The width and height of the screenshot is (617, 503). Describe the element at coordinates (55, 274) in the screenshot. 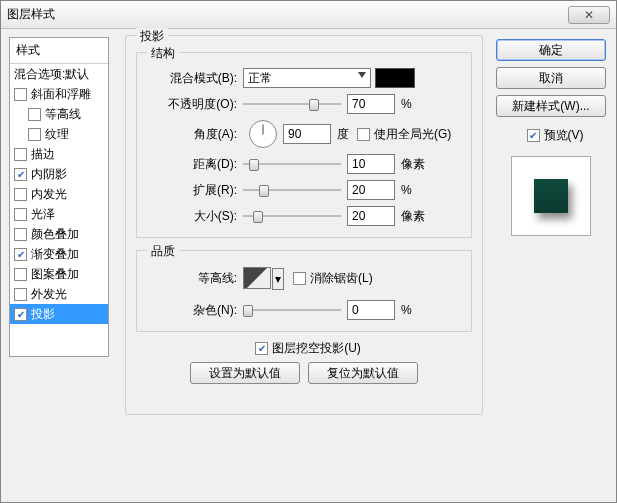

I see `style-item-label: 图案叠加` at that location.